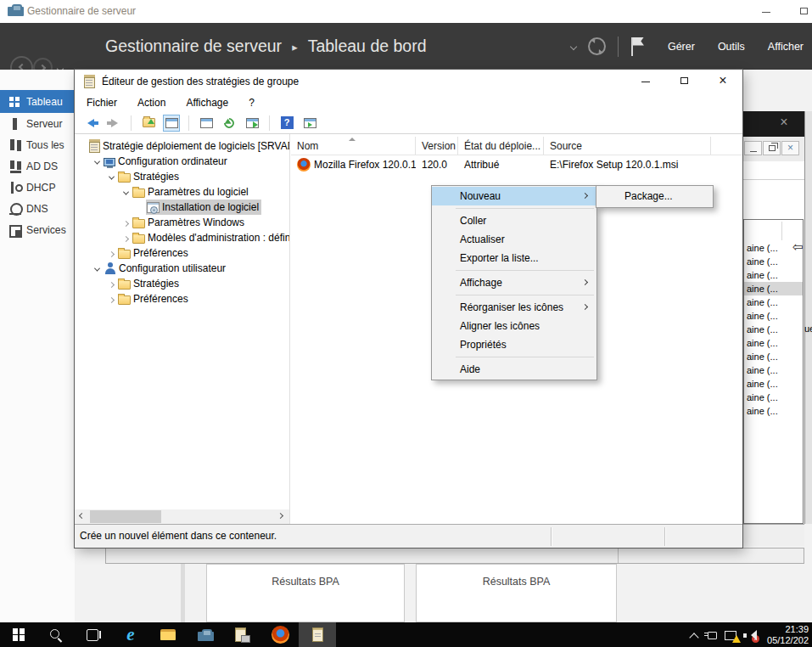  Describe the element at coordinates (713, 635) in the screenshot. I see `power-plug-icon` at that location.